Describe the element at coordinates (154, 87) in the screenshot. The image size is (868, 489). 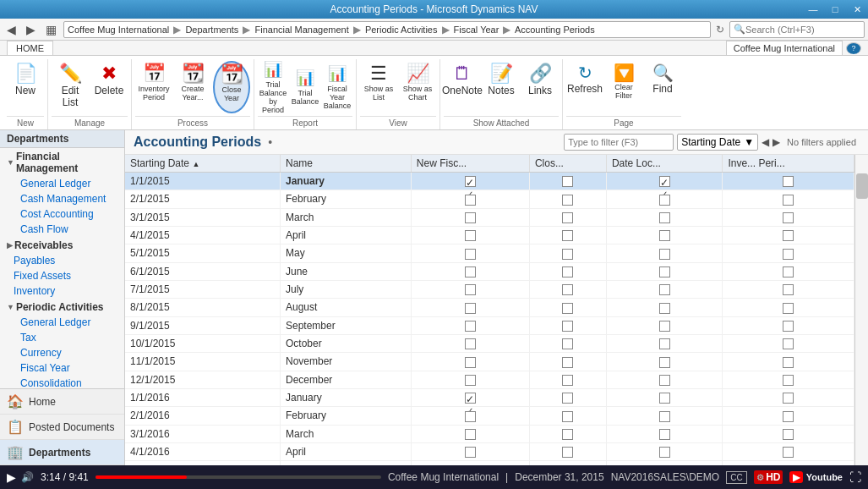
I see `inventory-period-button: 📅 Inventory Period` at that location.